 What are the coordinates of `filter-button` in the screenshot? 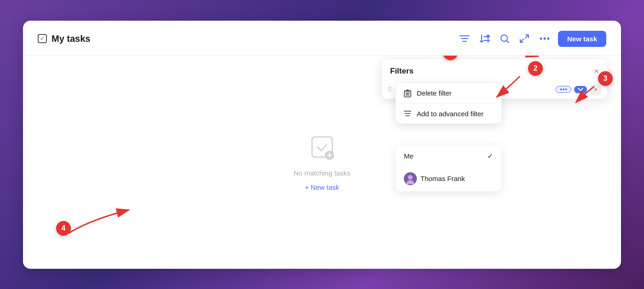 It's located at (465, 39).